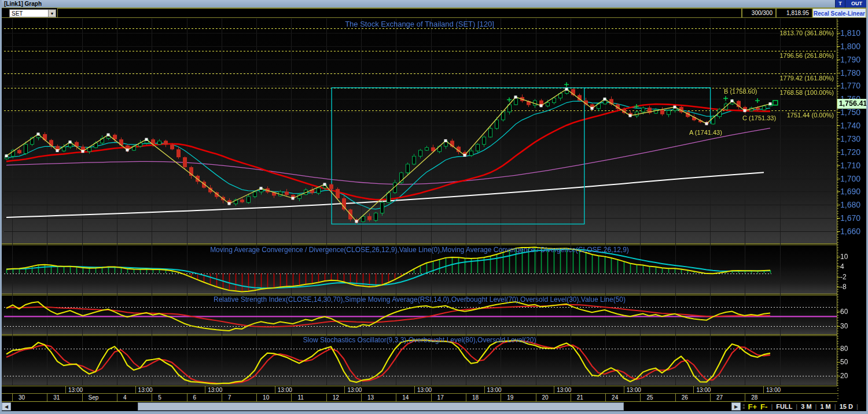 This screenshot has width=868, height=414. I want to click on rsi-tick-label: 30, so click(844, 326).